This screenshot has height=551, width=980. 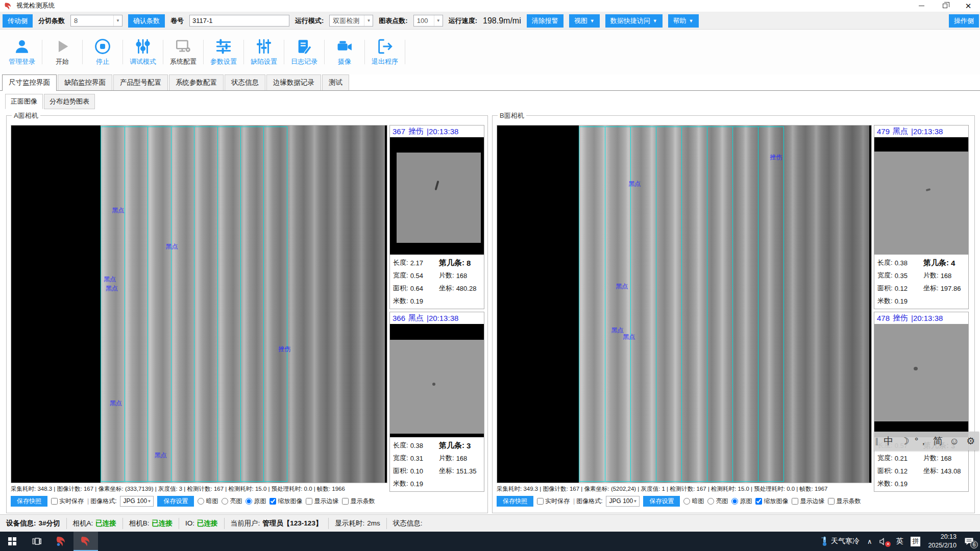 I want to click on camera-b-status-line: 采集耗时: 349.3 | 图像计数: 167 | 像素坐标: (5202,24…, so click(x=685, y=489).